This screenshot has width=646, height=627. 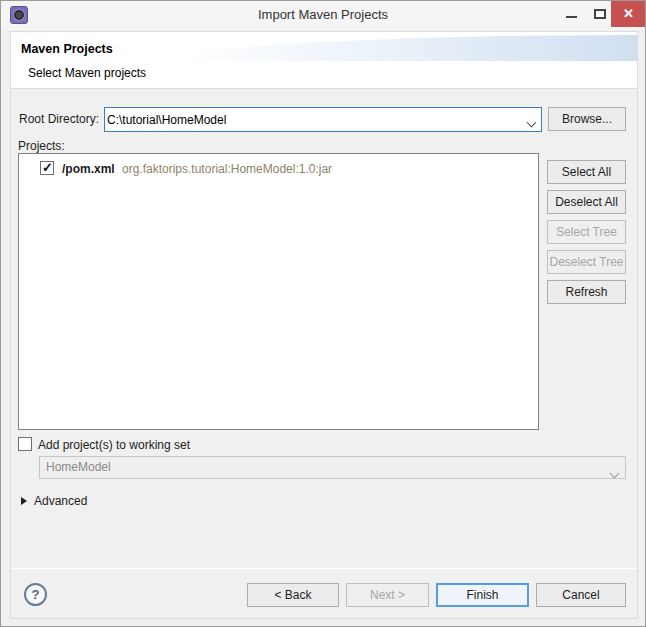 What do you see at coordinates (24, 501) in the screenshot?
I see `advanced-expander-icon` at bounding box center [24, 501].